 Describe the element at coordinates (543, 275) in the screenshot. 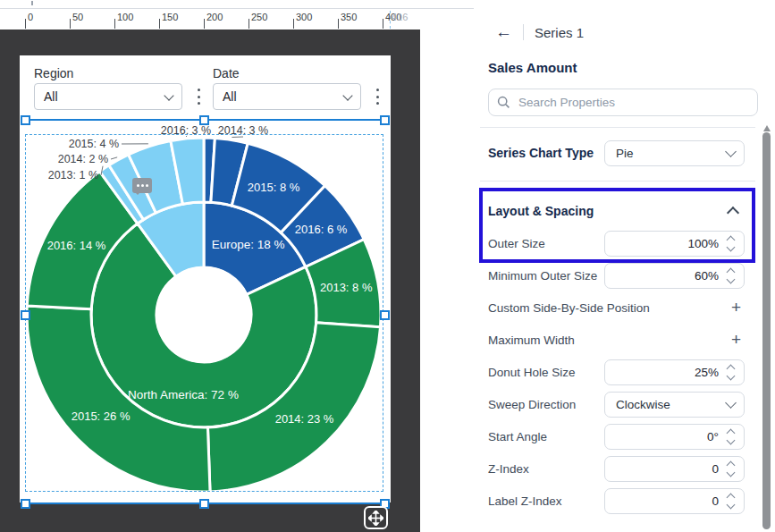

I see `property-label: Minimum Outer Size` at that location.